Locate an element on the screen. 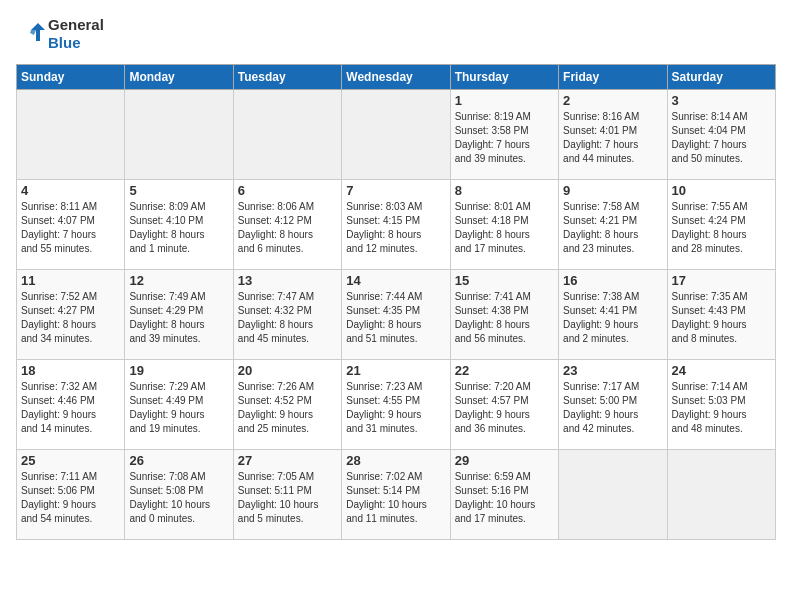 The height and width of the screenshot is (612, 792). day-cell: 7Sunrise: 8:03 AM Sunset: 4:15 PM Daylig… is located at coordinates (396, 225).